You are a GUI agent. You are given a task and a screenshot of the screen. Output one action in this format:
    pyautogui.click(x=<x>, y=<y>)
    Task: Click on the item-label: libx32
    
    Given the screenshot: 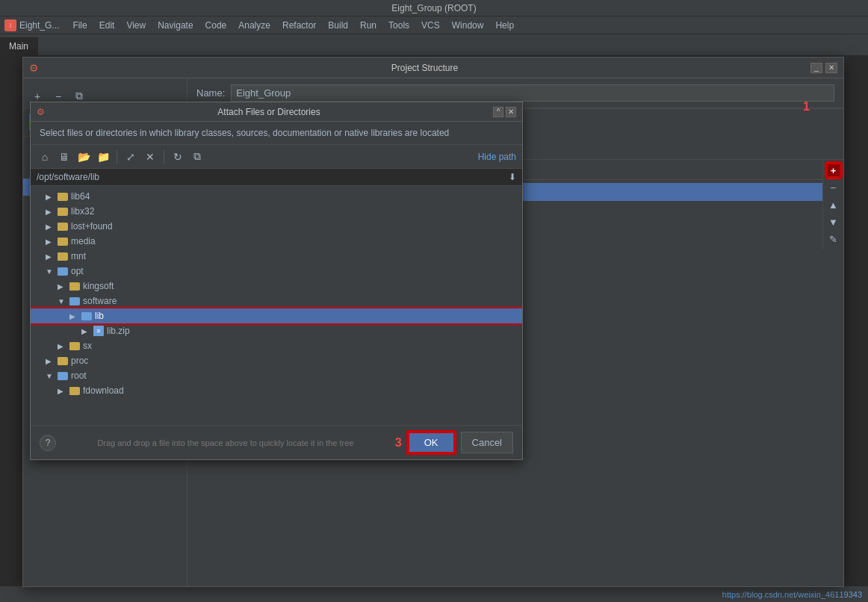 What is the action you would take?
    pyautogui.click(x=82, y=211)
    